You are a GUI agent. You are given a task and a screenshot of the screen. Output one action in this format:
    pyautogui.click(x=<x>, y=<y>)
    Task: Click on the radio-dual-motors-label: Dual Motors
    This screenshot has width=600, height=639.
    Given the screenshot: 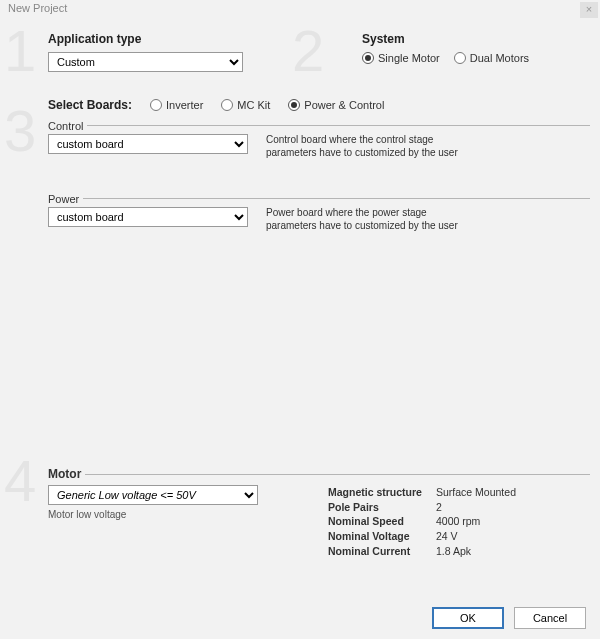 What is the action you would take?
    pyautogui.click(x=500, y=58)
    